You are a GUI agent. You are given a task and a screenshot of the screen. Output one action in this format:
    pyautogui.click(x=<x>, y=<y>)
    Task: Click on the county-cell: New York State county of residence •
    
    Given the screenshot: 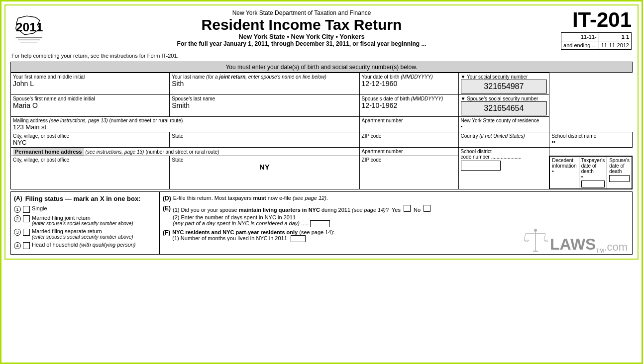 What is the action you would take?
    pyautogui.click(x=504, y=124)
    